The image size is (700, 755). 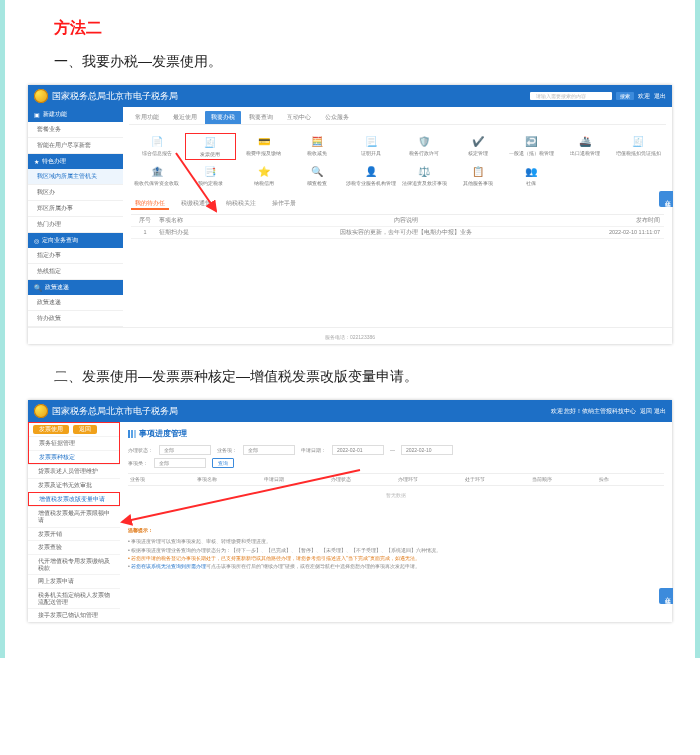 What do you see at coordinates (74, 516) in the screenshot?
I see `sidebar-item: 增值税发票最高开票限额申请` at bounding box center [74, 516].